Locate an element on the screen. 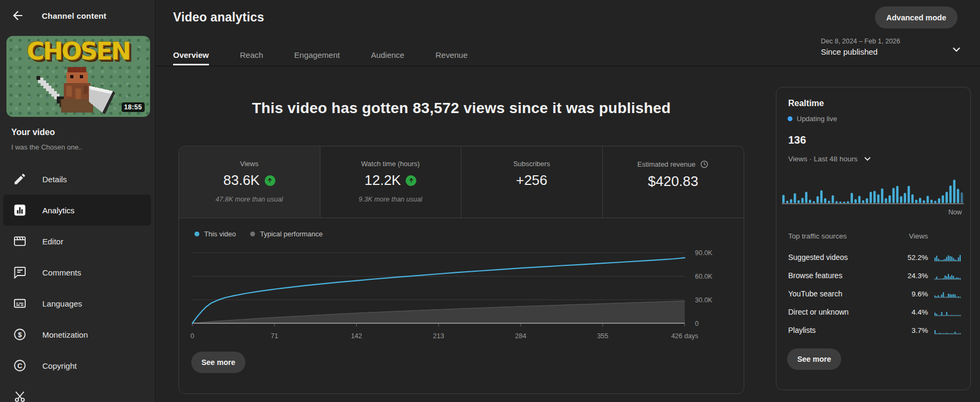  sidebar-item-label: Editor is located at coordinates (53, 241).